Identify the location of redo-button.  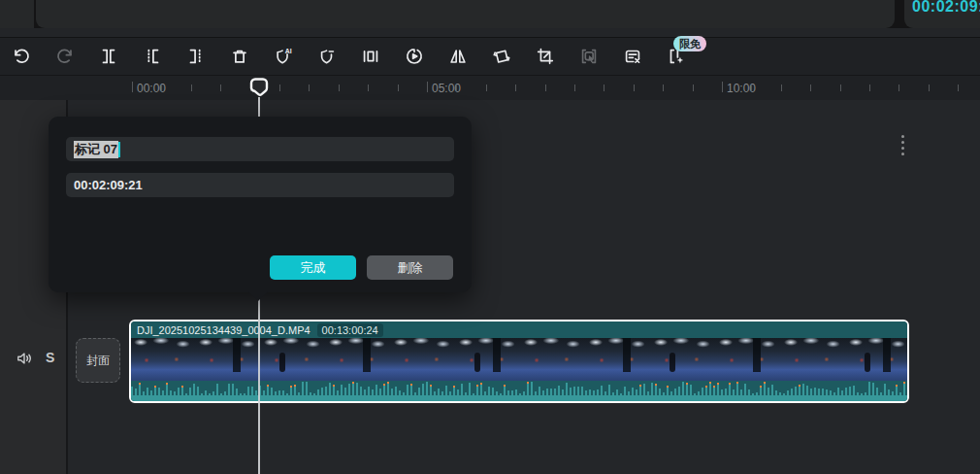
(64, 56).